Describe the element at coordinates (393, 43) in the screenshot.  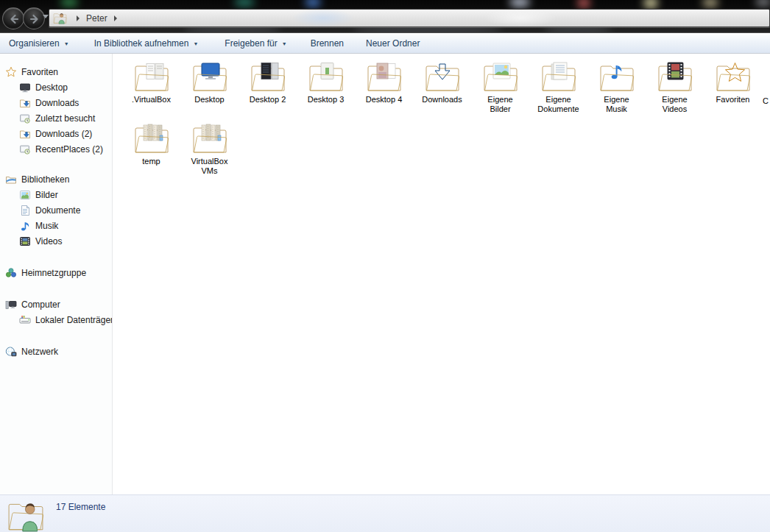
I see `new-folder-button: Neuer Ordner` at that location.